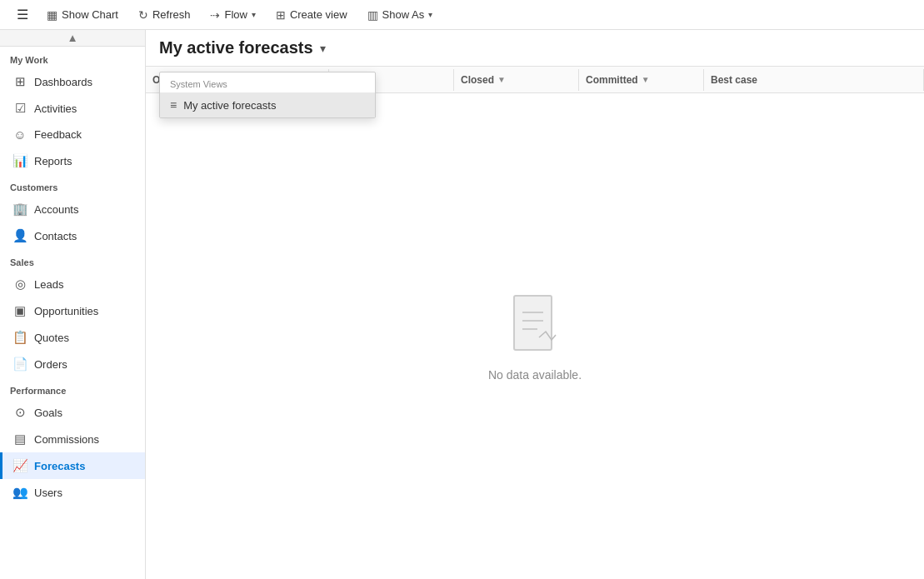  What do you see at coordinates (267, 95) in the screenshot?
I see `view-dropdown: System Views ≡ My active forecasts` at bounding box center [267, 95].